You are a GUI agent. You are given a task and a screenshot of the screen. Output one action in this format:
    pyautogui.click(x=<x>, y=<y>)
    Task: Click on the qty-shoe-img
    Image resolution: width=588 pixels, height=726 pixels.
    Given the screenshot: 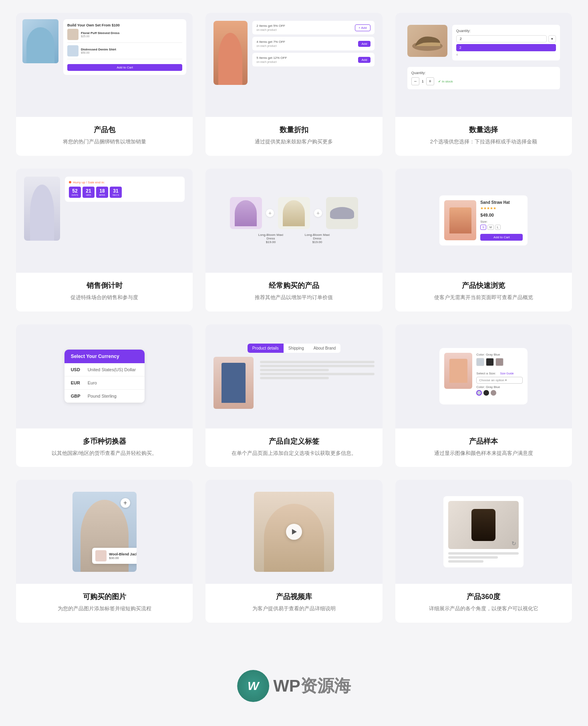 What is the action you would take?
    pyautogui.click(x=427, y=41)
    